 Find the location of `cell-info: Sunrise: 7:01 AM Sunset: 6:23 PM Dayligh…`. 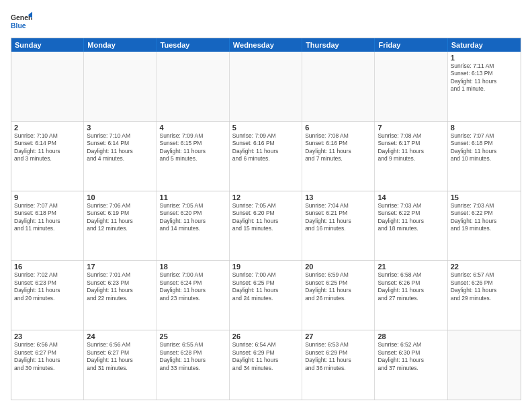

cell-info: Sunrise: 7:01 AM Sunset: 6:23 PM Dayligh… is located at coordinates (120, 287).